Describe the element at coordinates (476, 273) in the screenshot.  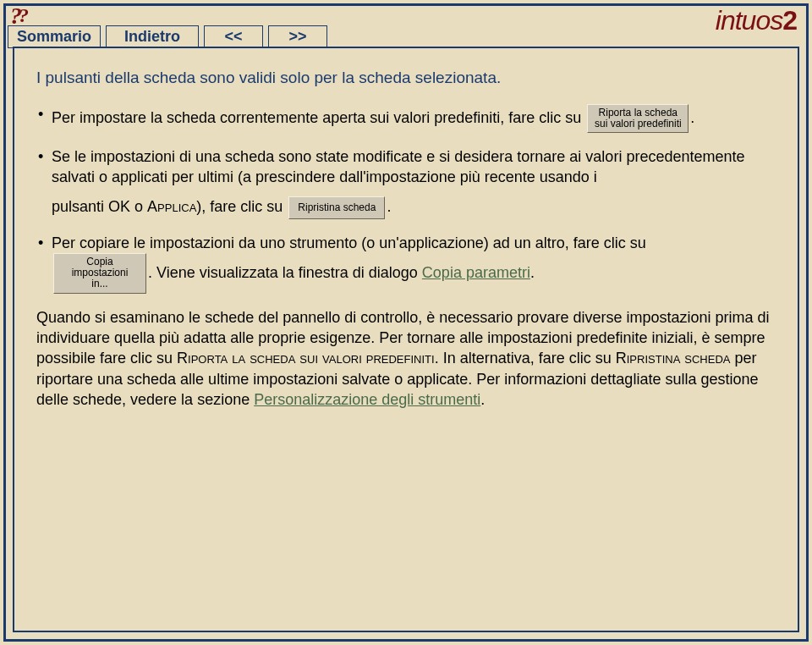
I see `copy-params-link: Copia parametri` at that location.